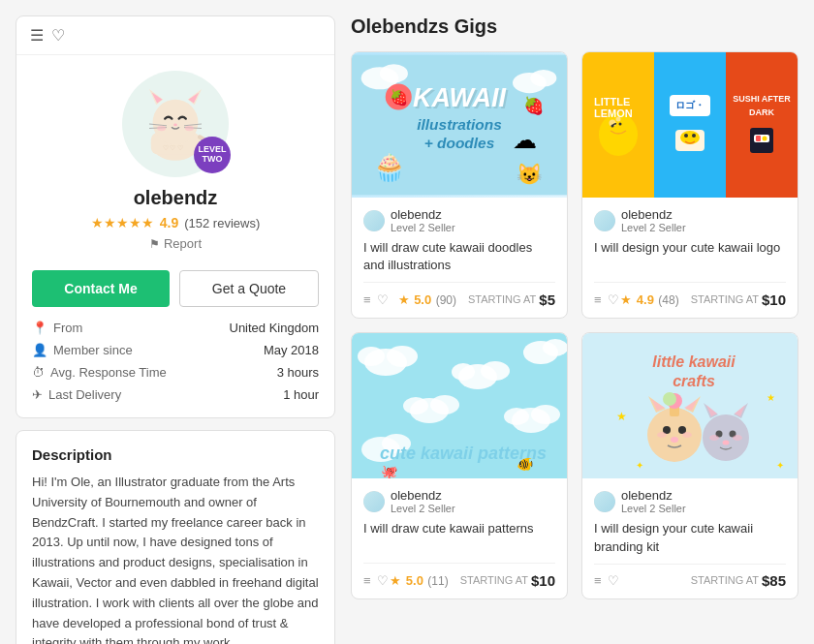  Describe the element at coordinates (47, 35) in the screenshot. I see `header-icons: ☰ ♡` at that location.